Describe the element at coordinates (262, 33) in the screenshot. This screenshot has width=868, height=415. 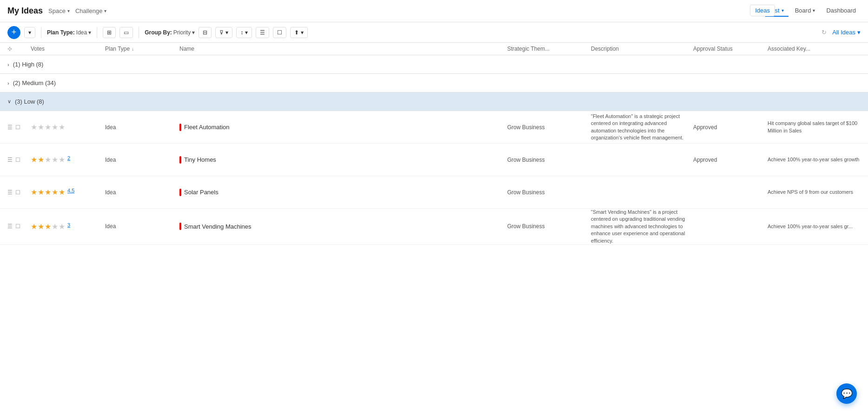
I see `density-button: ☰` at that location.